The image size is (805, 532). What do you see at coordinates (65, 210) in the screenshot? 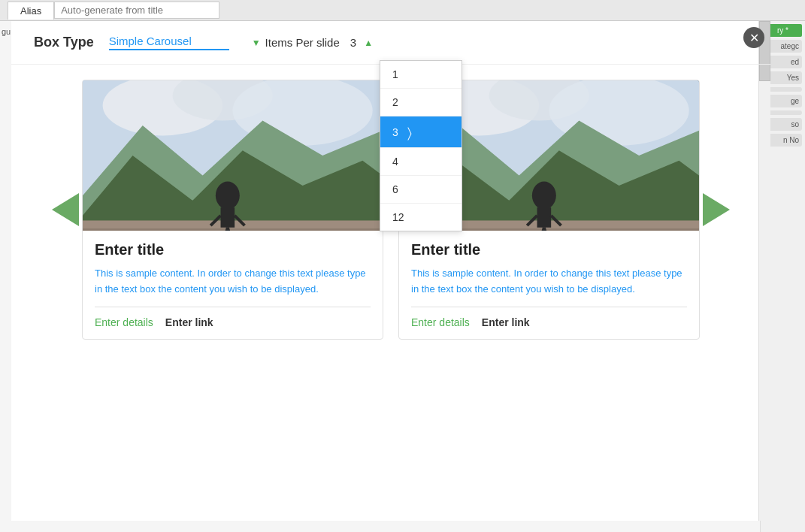
I see `carousel-left-arrow` at bounding box center [65, 210].